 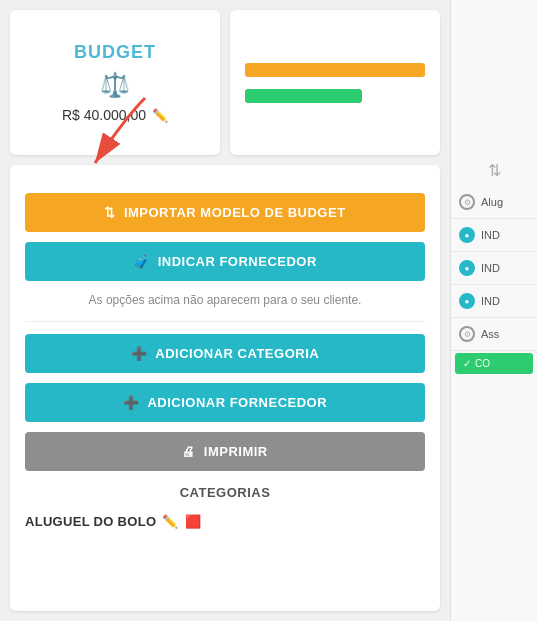 I want to click on toggle-icon: ⇅, so click(x=494, y=170).